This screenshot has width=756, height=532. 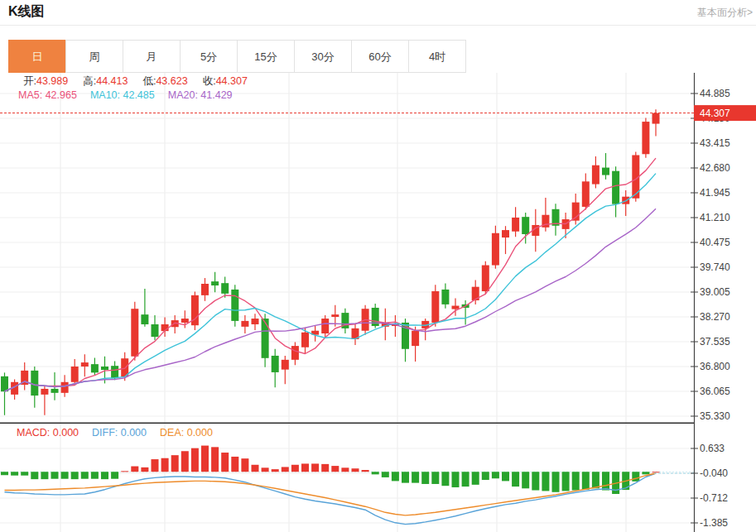 What do you see at coordinates (152, 56) in the screenshot?
I see `tab-月: 月` at bounding box center [152, 56].